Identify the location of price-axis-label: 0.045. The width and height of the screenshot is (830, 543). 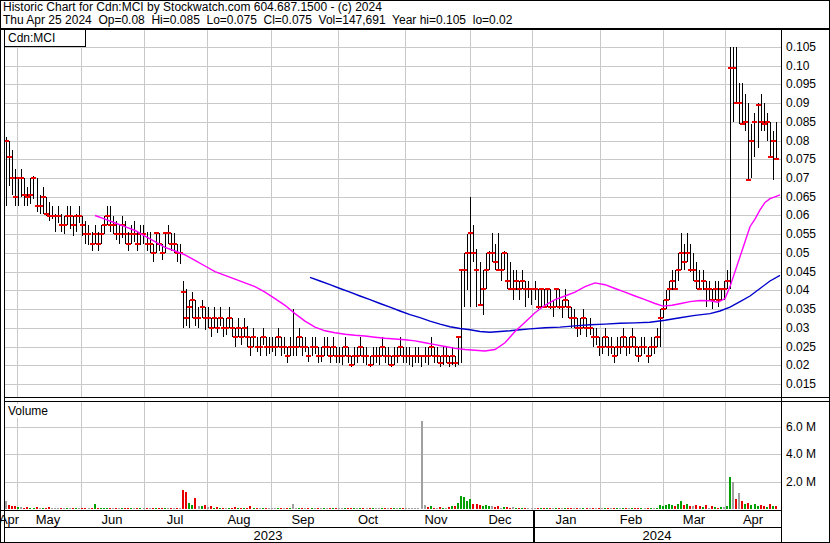
(801, 272).